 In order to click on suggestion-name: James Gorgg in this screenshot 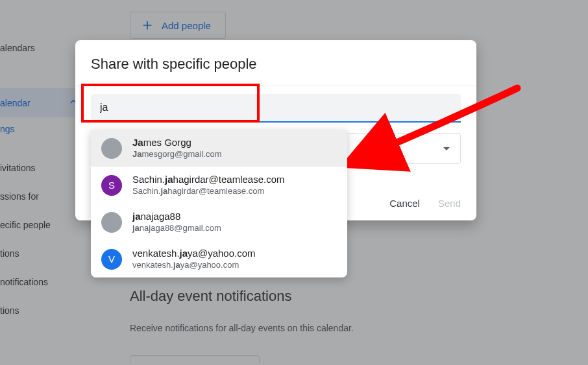, I will do `click(177, 143)`.